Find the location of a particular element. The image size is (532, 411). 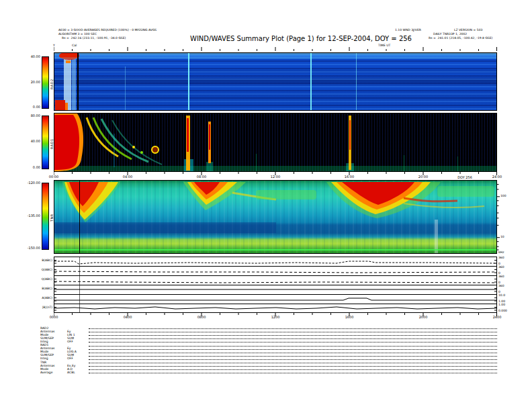

row-tick-5-top: 1.00 is located at coordinates (502, 305).